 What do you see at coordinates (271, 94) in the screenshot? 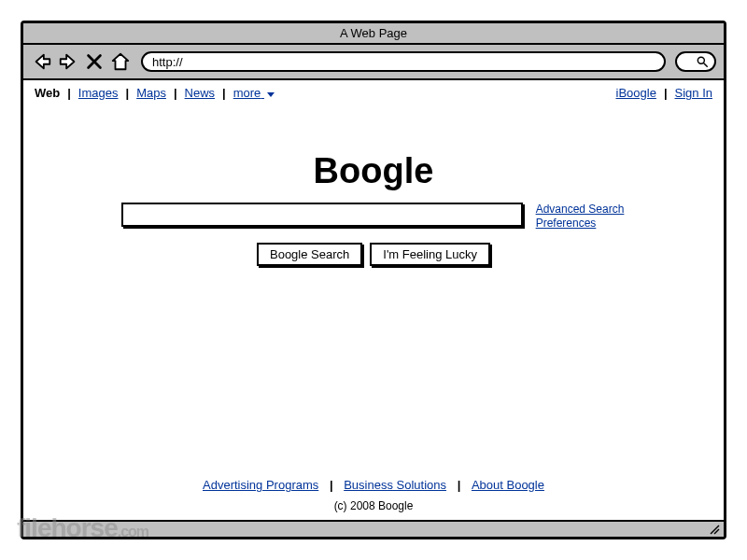
I see `chevron-down-icon` at bounding box center [271, 94].